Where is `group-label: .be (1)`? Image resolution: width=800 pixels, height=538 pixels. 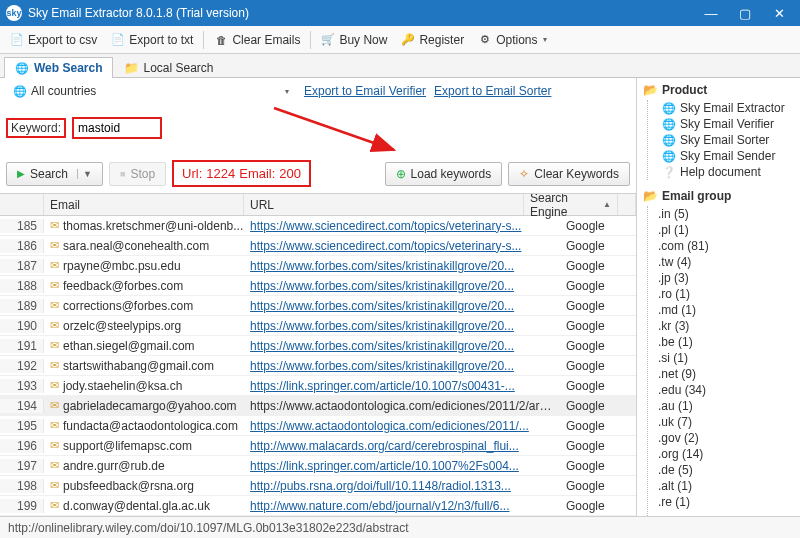 group-label: .be (1) is located at coordinates (676, 342).